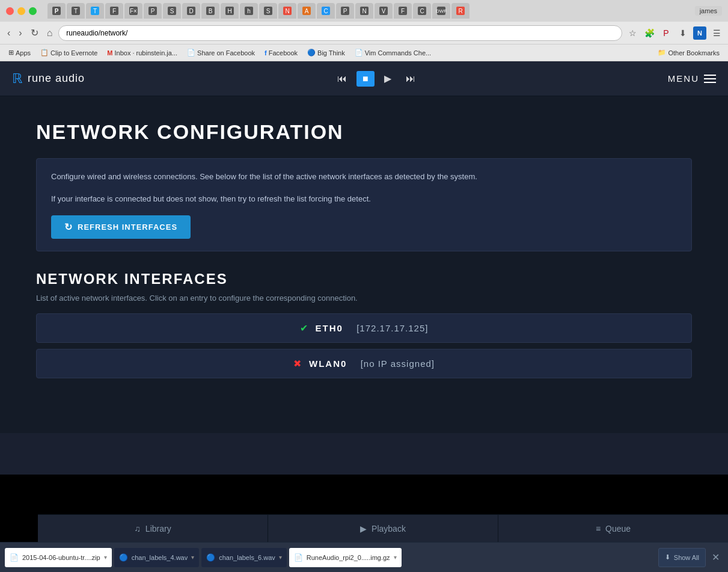  Describe the element at coordinates (210, 558) in the screenshot. I see `audio-file-icon: 🔵` at that location.